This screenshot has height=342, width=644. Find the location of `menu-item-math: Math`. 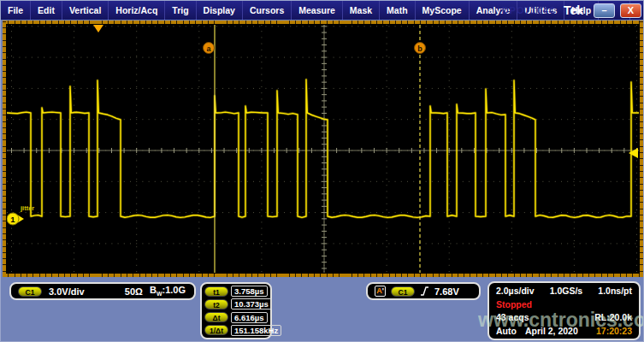

menu-item-math: Math is located at coordinates (398, 10).